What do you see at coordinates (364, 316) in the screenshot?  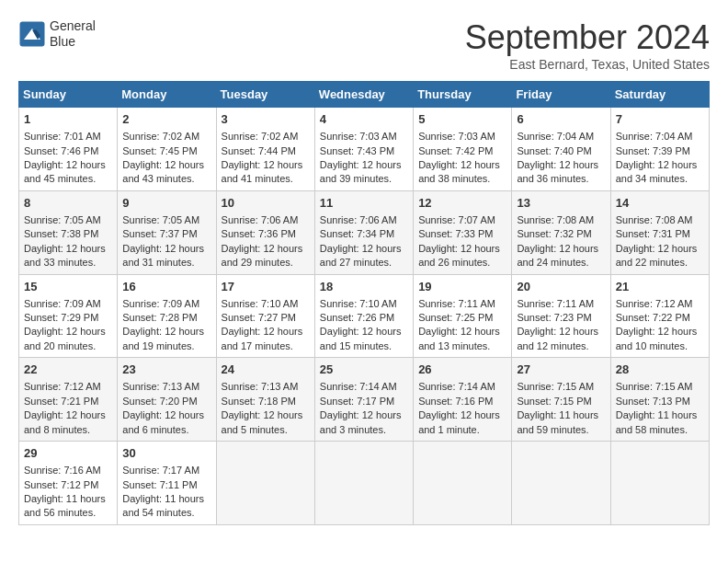 I see `calendar-week-row: 15Sunrise: 7:09 AMSunset: 7:29 PMDayligh…` at bounding box center [364, 316].